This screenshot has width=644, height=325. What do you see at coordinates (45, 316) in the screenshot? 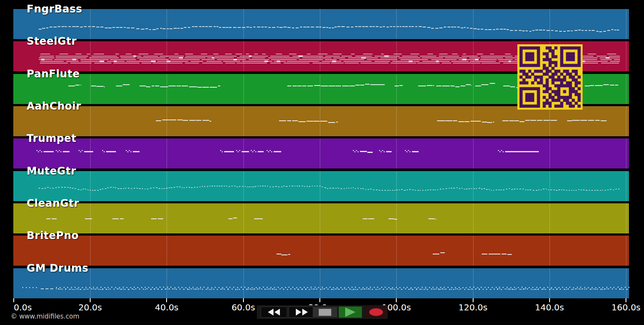
I see `copyright-text: © www.midifiles.com` at bounding box center [45, 316].